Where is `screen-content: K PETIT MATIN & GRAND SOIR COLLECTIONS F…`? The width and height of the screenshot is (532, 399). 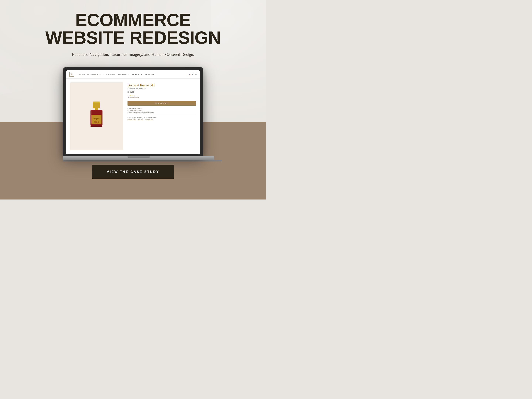 screen-content: K PETIT MATIN & GRAND SOIR COLLECTIONS F… is located at coordinates (133, 112).